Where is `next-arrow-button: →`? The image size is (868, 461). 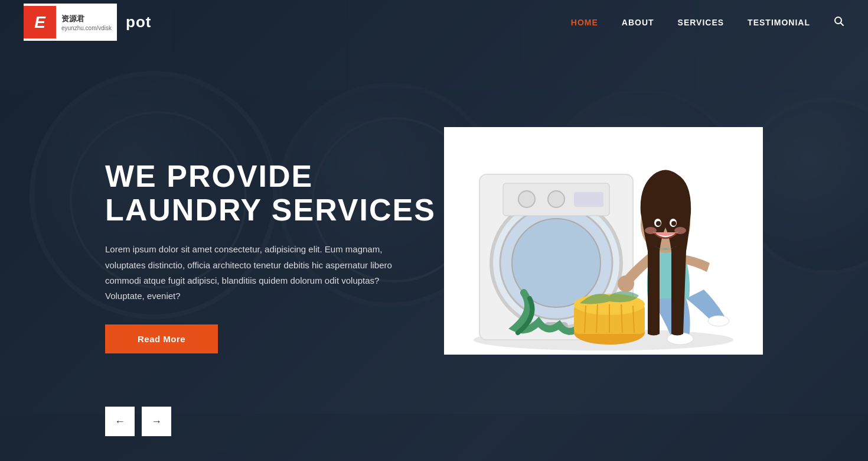 next-arrow-button: → is located at coordinates (156, 421).